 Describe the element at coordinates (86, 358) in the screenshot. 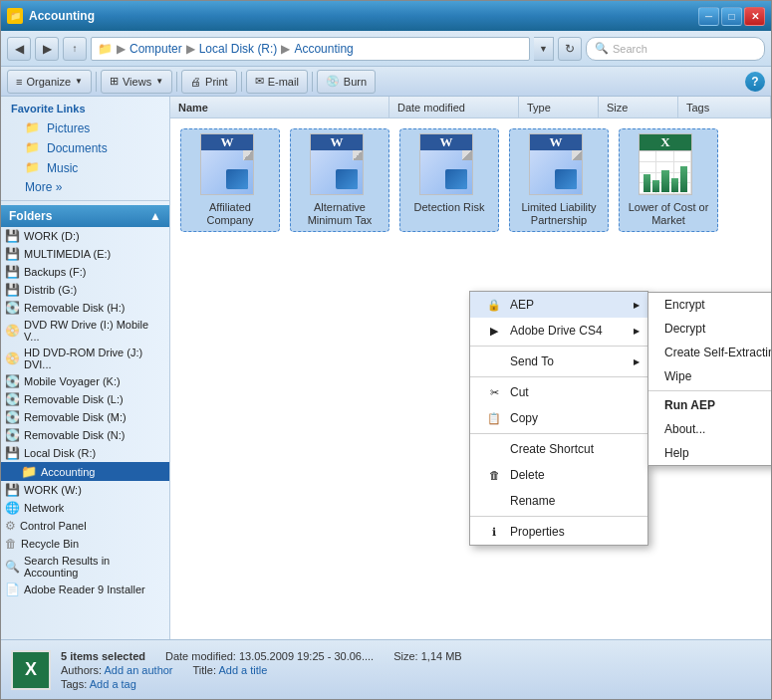

I see `folder-item-hddvd-j: 📀 HD DVD-ROM Drive (J:) DVI...` at that location.